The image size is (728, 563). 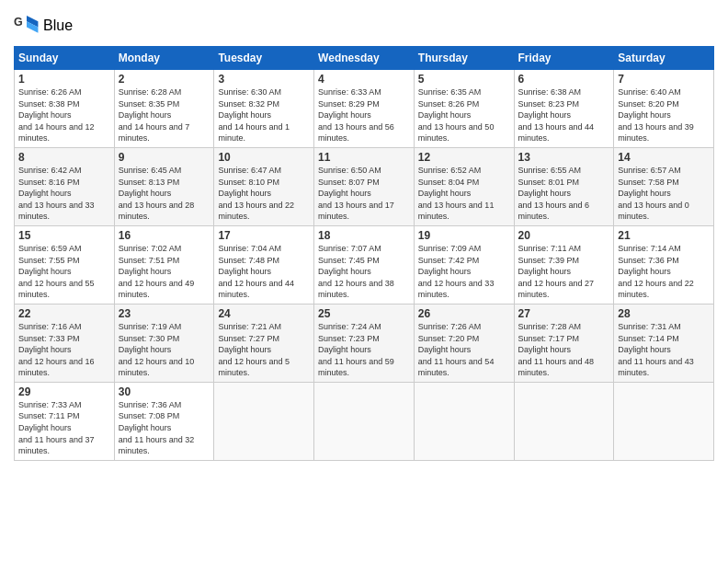 I want to click on day-header-tuesday: Tuesday, so click(x=265, y=59).